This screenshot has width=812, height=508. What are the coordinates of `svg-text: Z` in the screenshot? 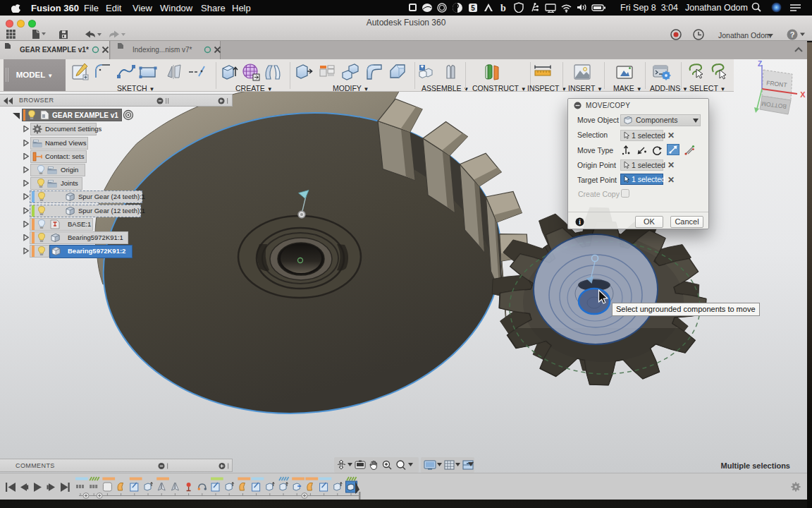 It's located at (760, 64).